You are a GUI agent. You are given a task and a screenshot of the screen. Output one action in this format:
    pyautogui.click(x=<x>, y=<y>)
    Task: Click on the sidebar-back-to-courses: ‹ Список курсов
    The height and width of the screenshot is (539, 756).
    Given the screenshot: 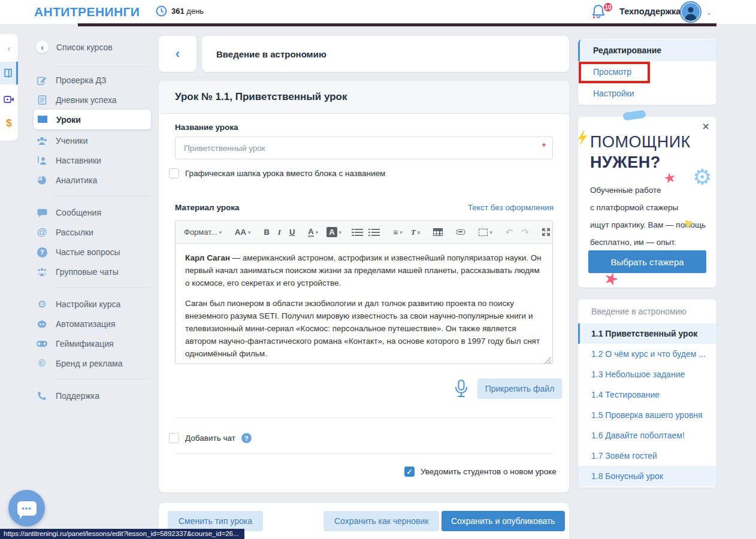 What is the action you would take?
    pyautogui.click(x=74, y=47)
    